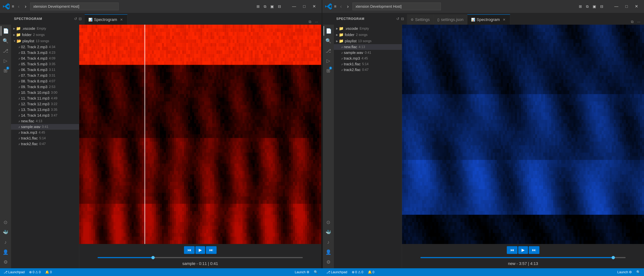 The image size is (644, 276). I want to click on sidebar-icon-account-right: 👤, so click(328, 252).